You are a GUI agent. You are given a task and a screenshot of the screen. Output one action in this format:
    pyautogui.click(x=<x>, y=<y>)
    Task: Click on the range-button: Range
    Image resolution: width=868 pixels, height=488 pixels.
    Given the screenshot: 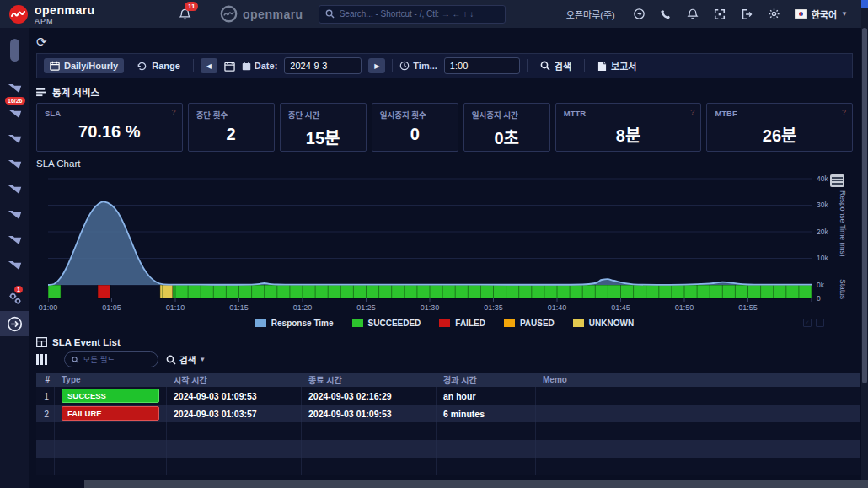 What is the action you would take?
    pyautogui.click(x=158, y=66)
    